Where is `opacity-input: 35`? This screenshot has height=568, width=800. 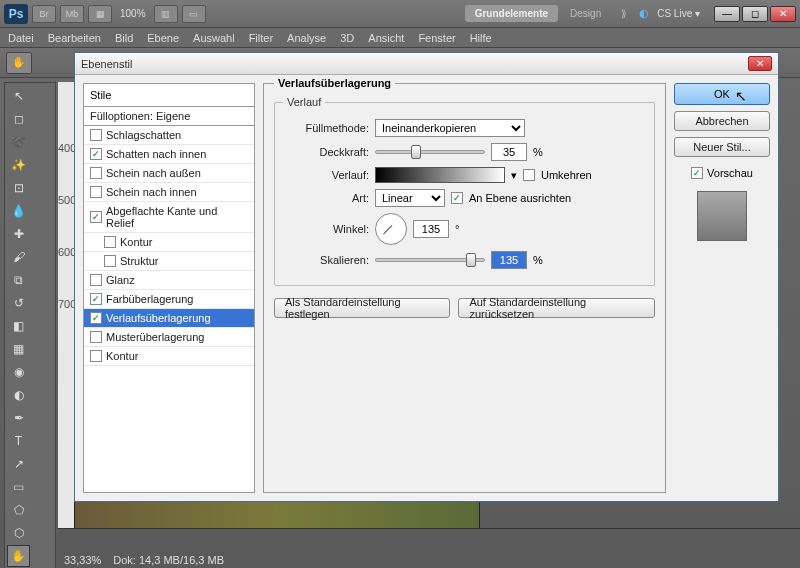
opacity-input: 35 is located at coordinates (509, 152).